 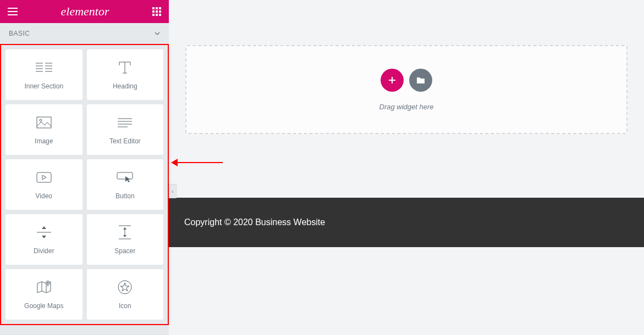 I want to click on widget-inner-section: Inner Section, so click(x=44, y=75).